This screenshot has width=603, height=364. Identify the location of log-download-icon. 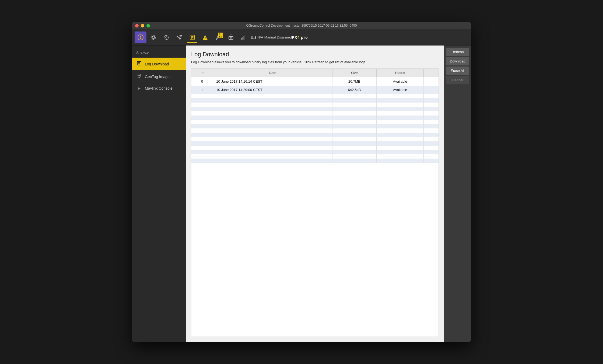
(139, 64).